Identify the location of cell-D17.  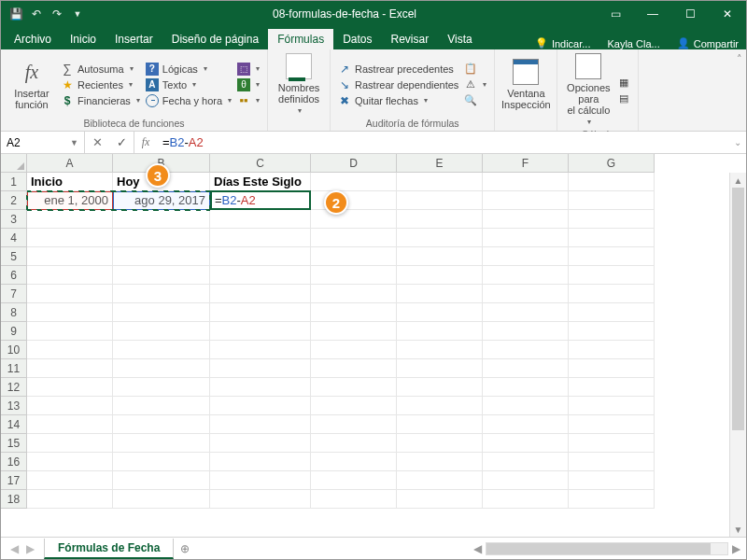
(354, 481).